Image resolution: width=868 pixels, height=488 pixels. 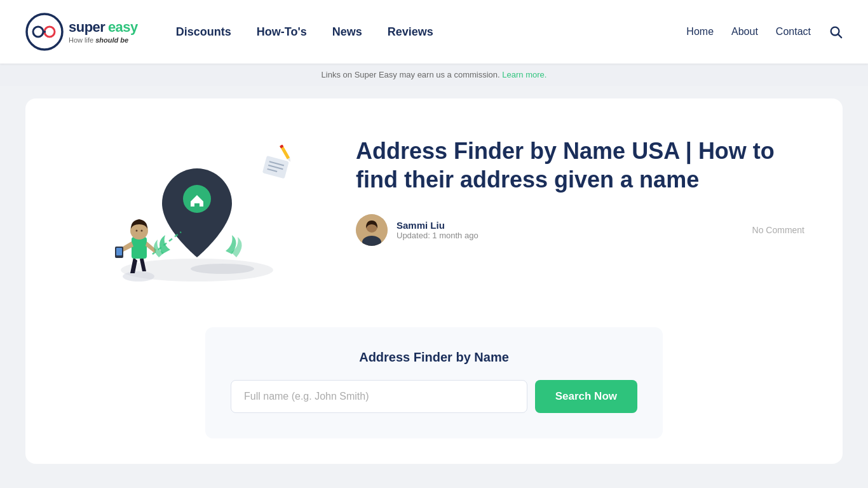 What do you see at coordinates (836, 32) in the screenshot?
I see `search-toggle-button` at bounding box center [836, 32].